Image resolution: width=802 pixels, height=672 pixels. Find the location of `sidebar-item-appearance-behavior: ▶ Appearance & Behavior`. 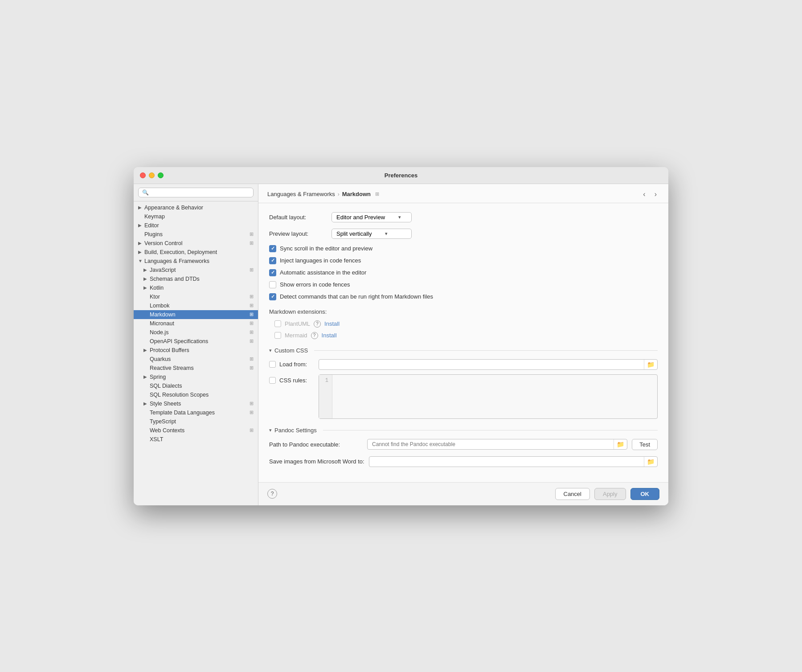

sidebar-item-appearance-behavior: ▶ Appearance & Behavior is located at coordinates (196, 208).